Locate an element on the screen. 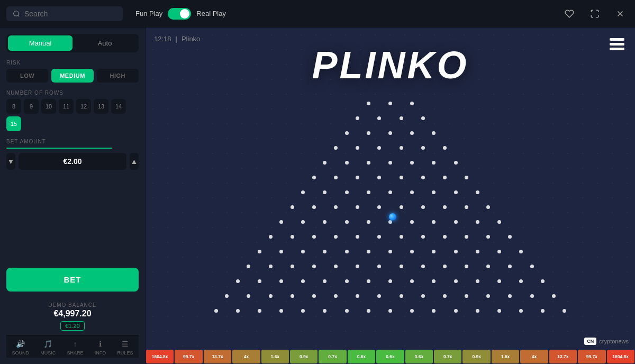 This screenshot has height=364, width=635. row-btn-12: 12 is located at coordinates (84, 106).